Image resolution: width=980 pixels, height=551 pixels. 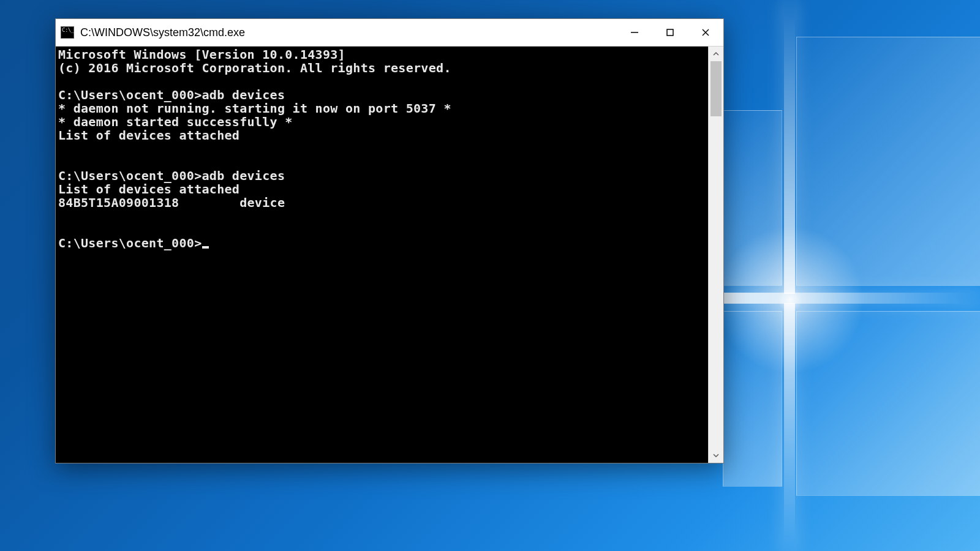 What do you see at coordinates (390, 33) in the screenshot?
I see `titlebar: C:\WINDOWS\system32\cmd.exe` at bounding box center [390, 33].